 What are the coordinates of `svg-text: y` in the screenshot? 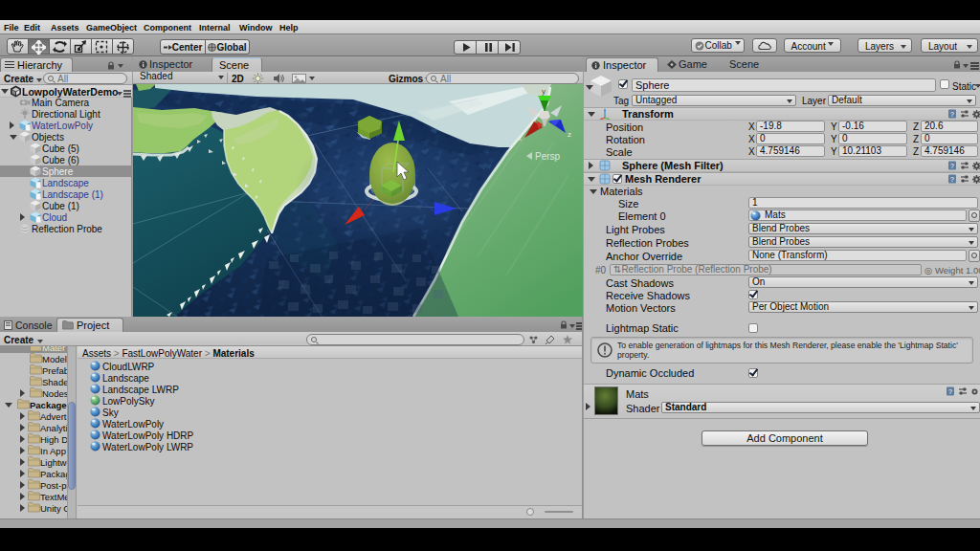 It's located at (544, 92).